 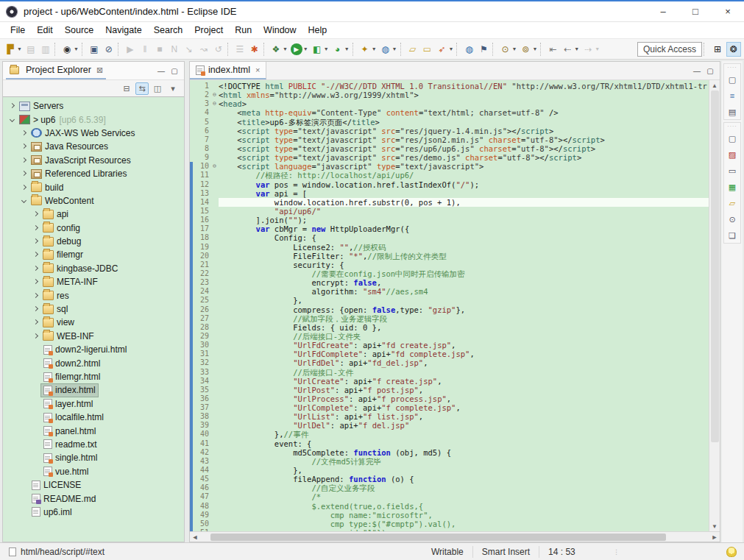 I want to click on line-number: 33, so click(x=202, y=372).